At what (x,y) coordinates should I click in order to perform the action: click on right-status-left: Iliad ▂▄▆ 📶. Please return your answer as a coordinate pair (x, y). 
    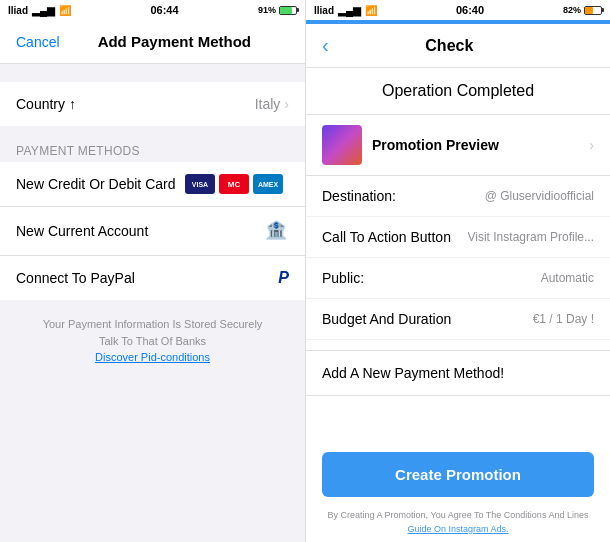
    Looking at the image, I should click on (346, 10).